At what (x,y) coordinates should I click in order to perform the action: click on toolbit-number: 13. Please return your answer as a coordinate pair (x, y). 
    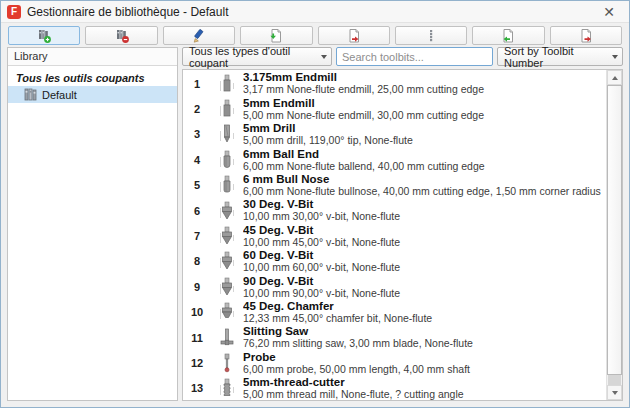
    Looking at the image, I should click on (197, 388).